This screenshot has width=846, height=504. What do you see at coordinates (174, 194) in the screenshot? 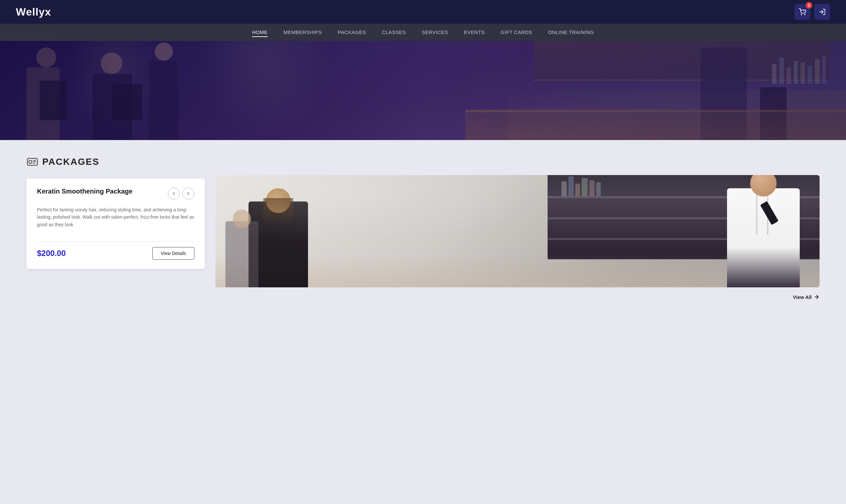
I see `prev-arrow-button` at bounding box center [174, 194].